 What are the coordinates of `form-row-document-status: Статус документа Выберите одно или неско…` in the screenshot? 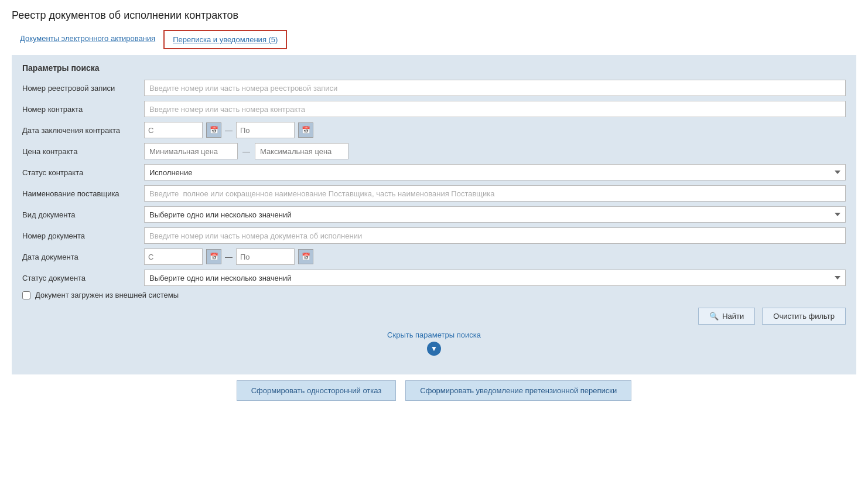 It's located at (434, 278).